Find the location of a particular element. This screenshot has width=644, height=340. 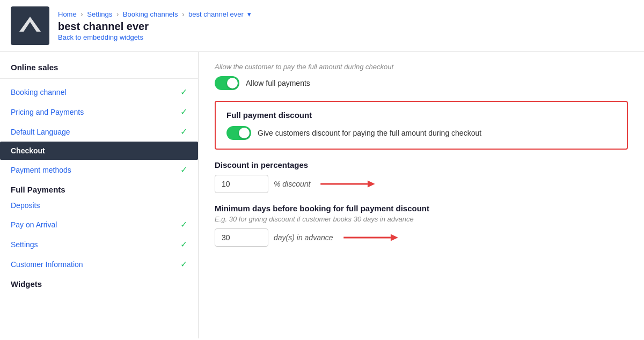

sidebar-item-label: Booking channel is located at coordinates (39, 92).